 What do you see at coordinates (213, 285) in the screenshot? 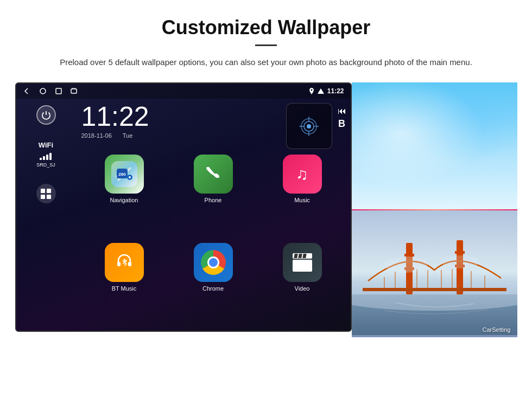
I see `app-item-chrome: Chrome` at bounding box center [213, 285].